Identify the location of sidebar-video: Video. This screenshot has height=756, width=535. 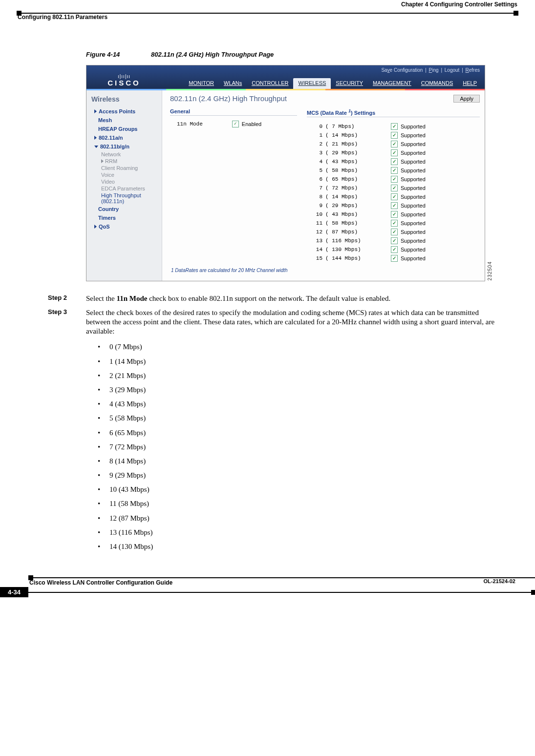
(124, 182).